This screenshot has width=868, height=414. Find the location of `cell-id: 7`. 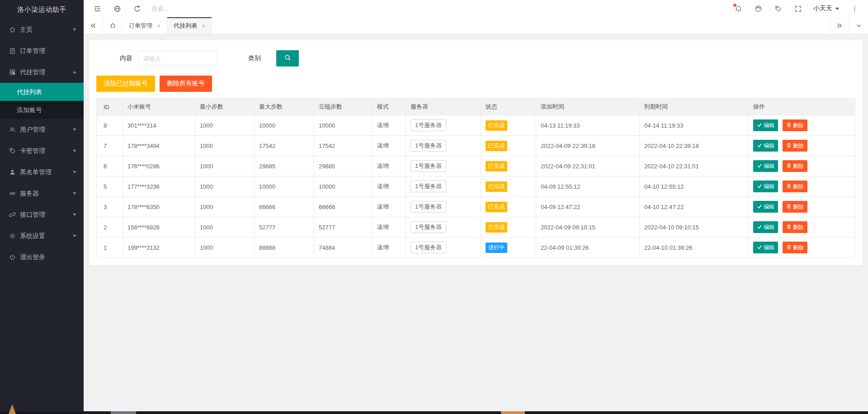

cell-id: 7 is located at coordinates (110, 146).